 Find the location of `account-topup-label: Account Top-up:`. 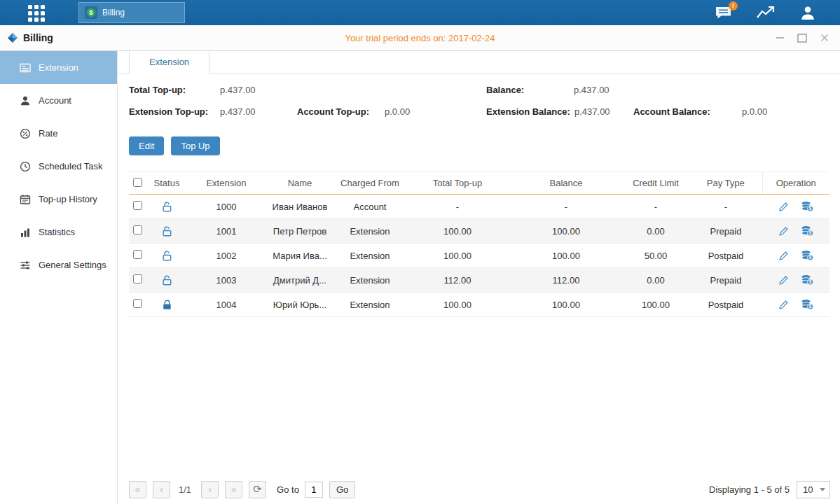

account-topup-label: Account Top-up: is located at coordinates (333, 112).